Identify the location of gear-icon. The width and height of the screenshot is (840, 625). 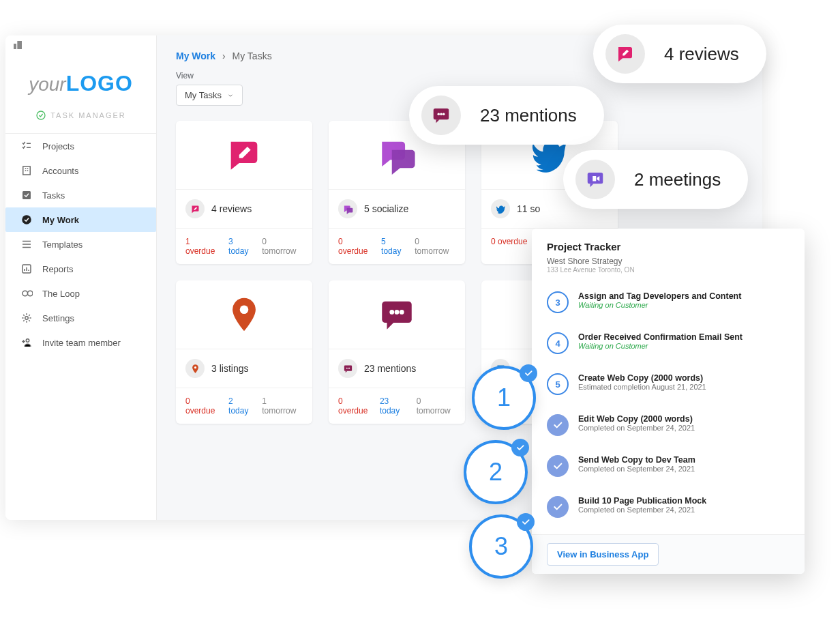
(27, 318).